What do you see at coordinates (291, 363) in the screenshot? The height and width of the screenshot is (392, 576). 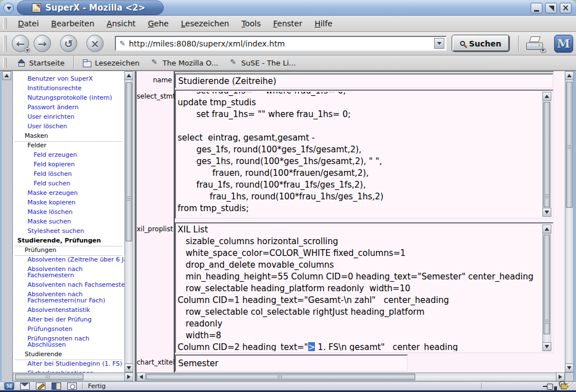 I see `chart-xtitel-input: Semester` at bounding box center [291, 363].